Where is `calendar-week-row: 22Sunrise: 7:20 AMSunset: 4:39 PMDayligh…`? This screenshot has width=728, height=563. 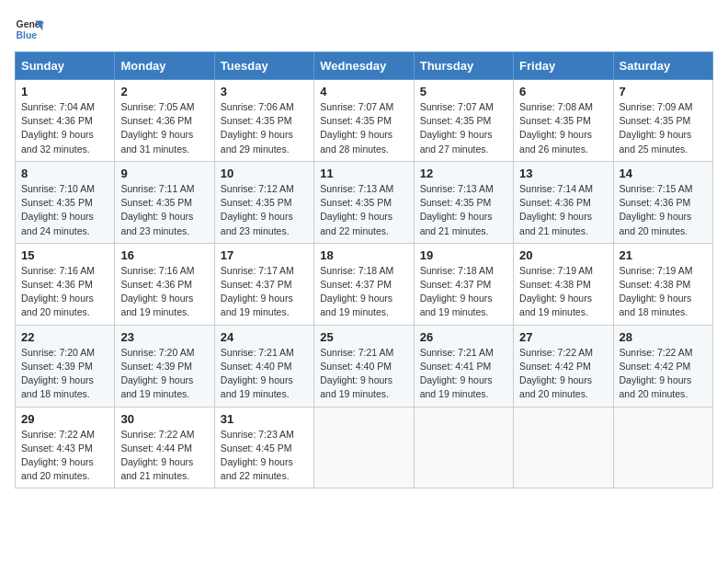
calendar-week-row: 22Sunrise: 7:20 AMSunset: 4:39 PMDayligh… is located at coordinates (364, 366).